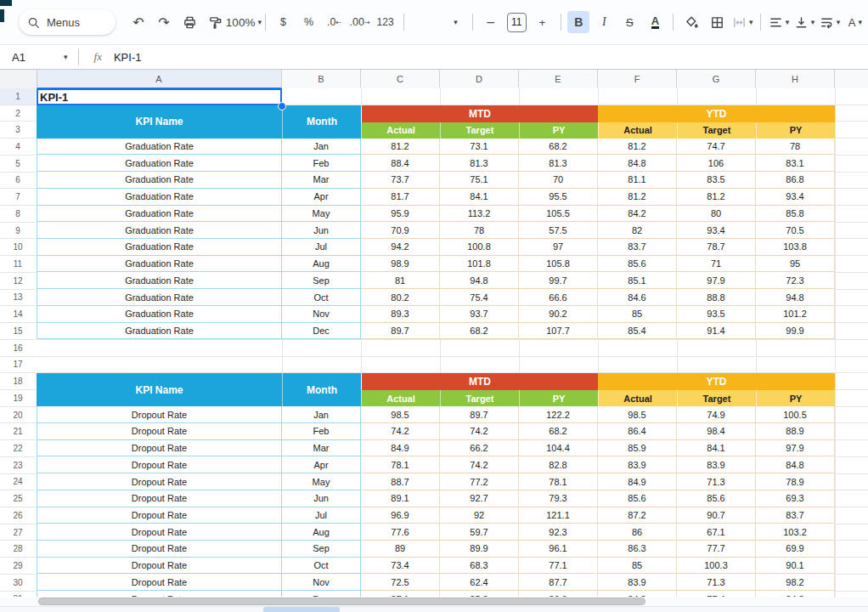  What do you see at coordinates (321, 449) in the screenshot?
I see `month-cell: Mar` at bounding box center [321, 449].